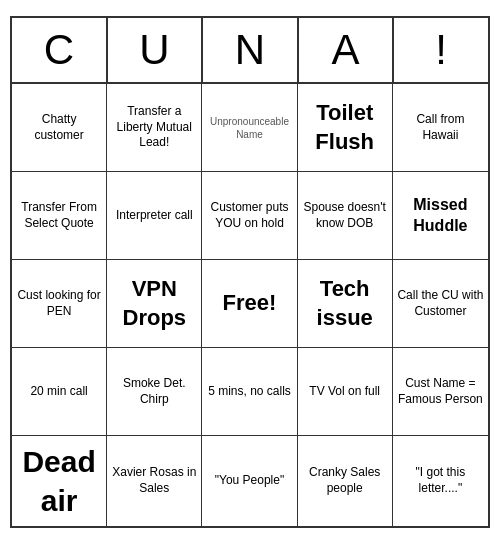 The image size is (500, 544). Describe the element at coordinates (154, 128) in the screenshot. I see `cell-1: Transfer a Liberty Mutual Lead!` at that location.